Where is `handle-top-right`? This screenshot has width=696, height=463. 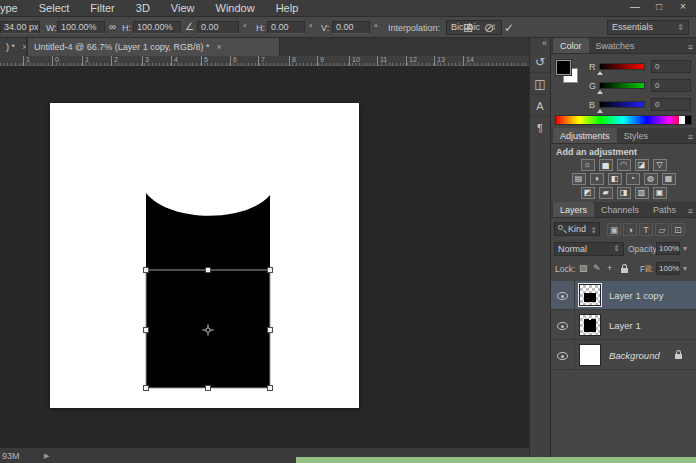
handle-top-right is located at coordinates (270, 270).